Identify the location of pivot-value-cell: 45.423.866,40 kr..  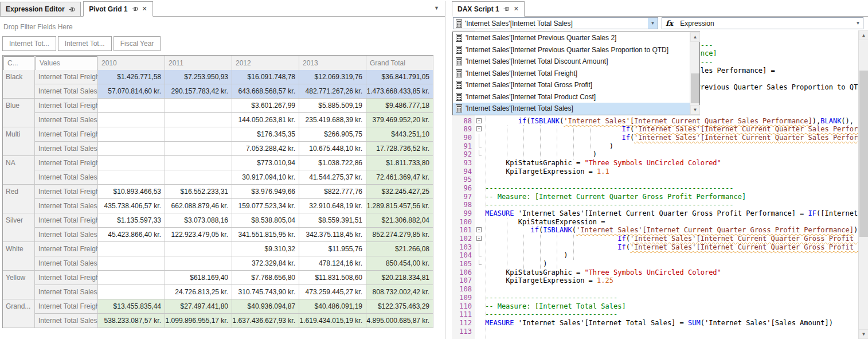
(132, 235).